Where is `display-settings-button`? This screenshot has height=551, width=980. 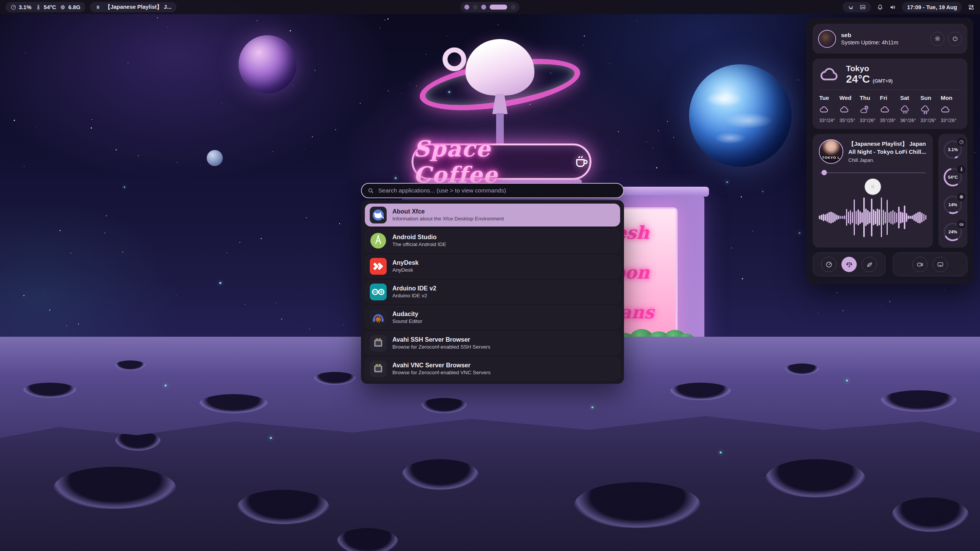 display-settings-button is located at coordinates (940, 264).